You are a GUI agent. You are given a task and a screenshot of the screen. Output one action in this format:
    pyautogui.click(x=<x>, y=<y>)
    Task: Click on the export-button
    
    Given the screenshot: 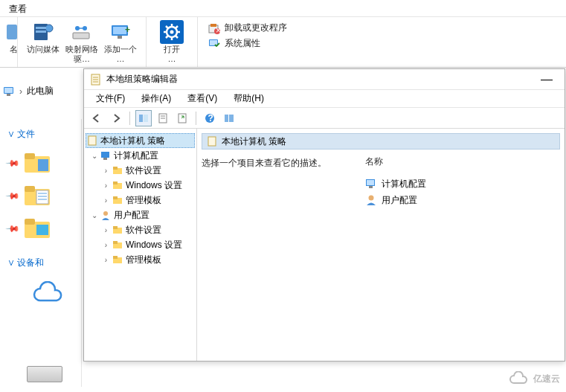 What is the action you would take?
    pyautogui.click(x=182, y=118)
    